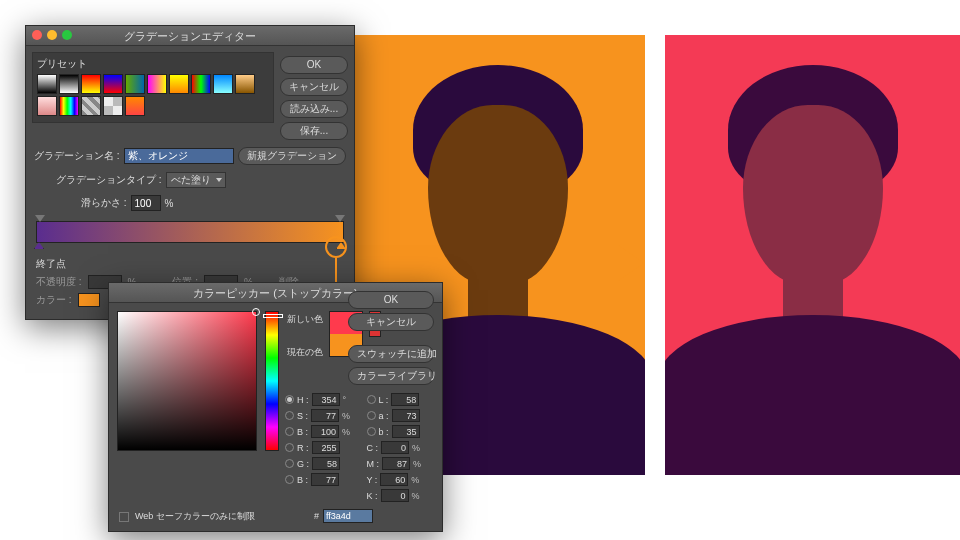 This screenshot has width=960, height=540. Describe the element at coordinates (40, 217) in the screenshot. I see `opacity-stop-left` at that location.